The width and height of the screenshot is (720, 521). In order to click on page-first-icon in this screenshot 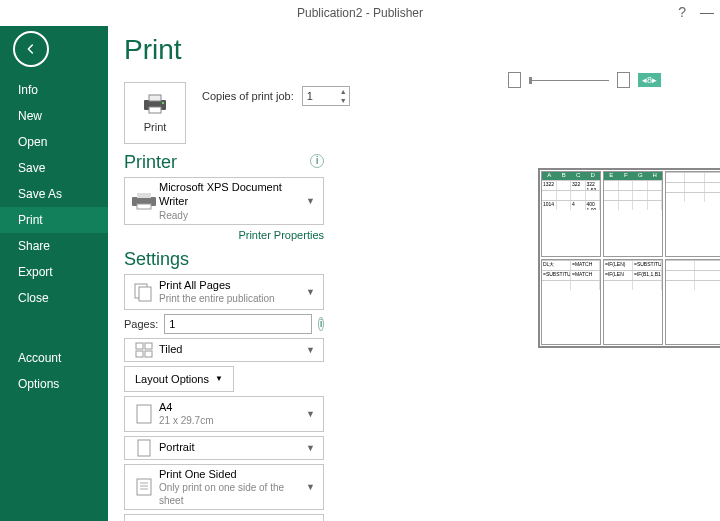, I will do `click(514, 80)`.